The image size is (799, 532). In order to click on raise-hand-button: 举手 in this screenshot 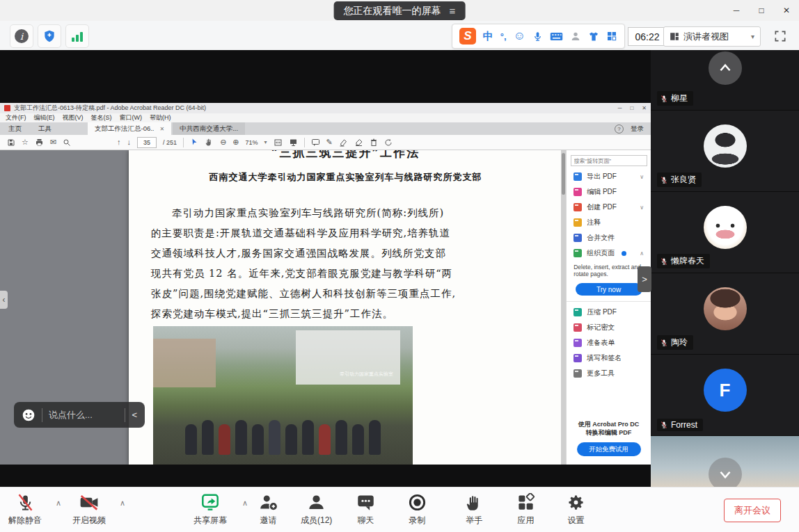, I will do `click(475, 510)`.